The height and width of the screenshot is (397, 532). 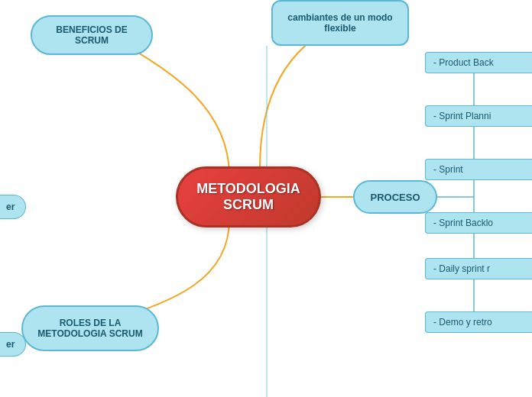 What do you see at coordinates (478, 63) in the screenshot?
I see `right-item-product-back: - Product Back` at bounding box center [478, 63].